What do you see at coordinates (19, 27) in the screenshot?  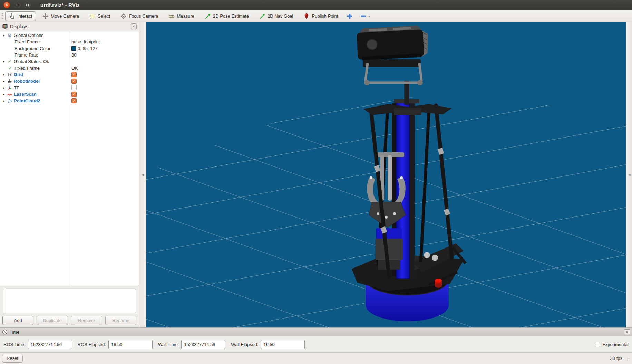 I see `panel-title: Displays` at bounding box center [19, 27].